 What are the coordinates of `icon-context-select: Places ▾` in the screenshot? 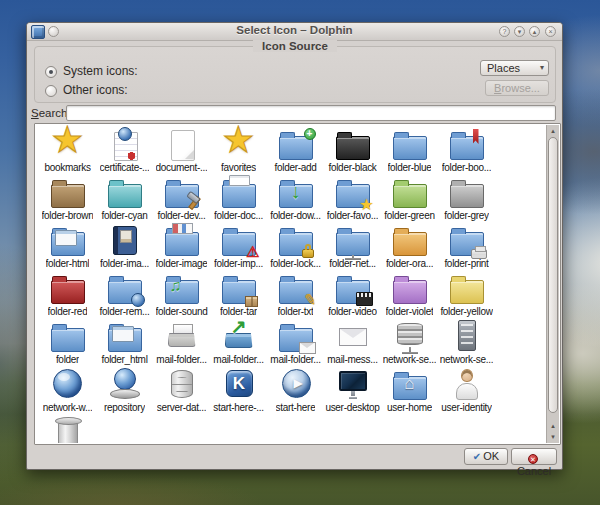 It's located at (514, 68).